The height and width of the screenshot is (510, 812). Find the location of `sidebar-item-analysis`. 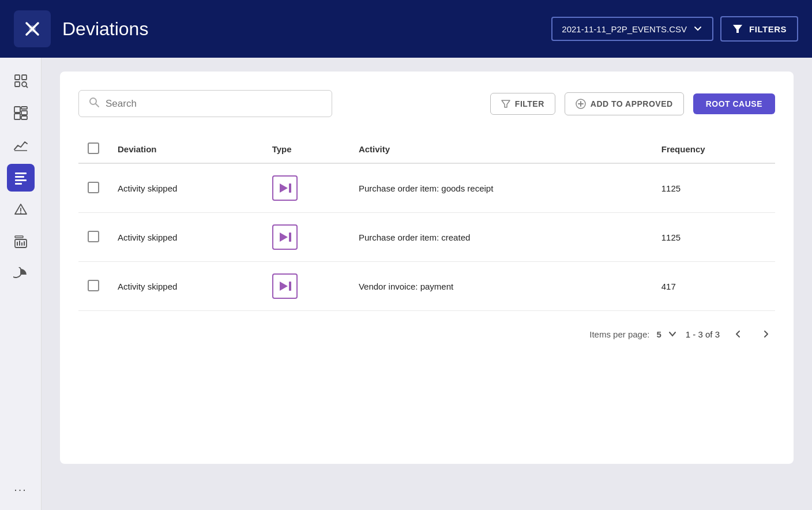

sidebar-item-analysis is located at coordinates (21, 81).